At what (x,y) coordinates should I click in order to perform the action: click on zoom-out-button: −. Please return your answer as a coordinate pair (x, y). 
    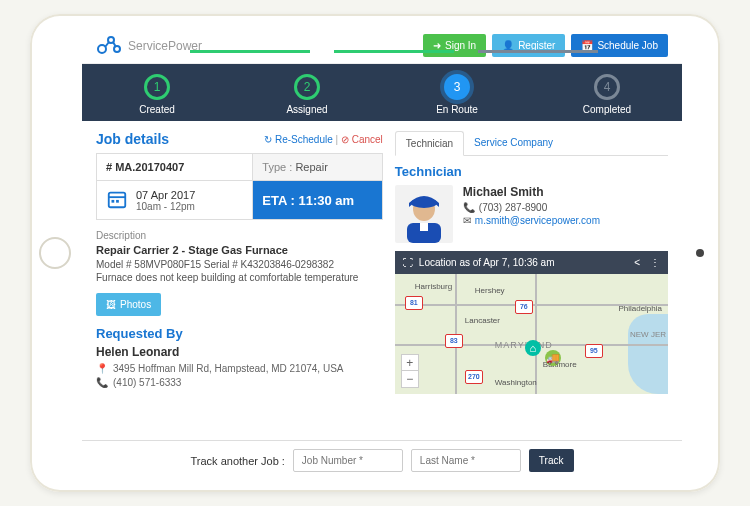
    Looking at the image, I should click on (410, 379).